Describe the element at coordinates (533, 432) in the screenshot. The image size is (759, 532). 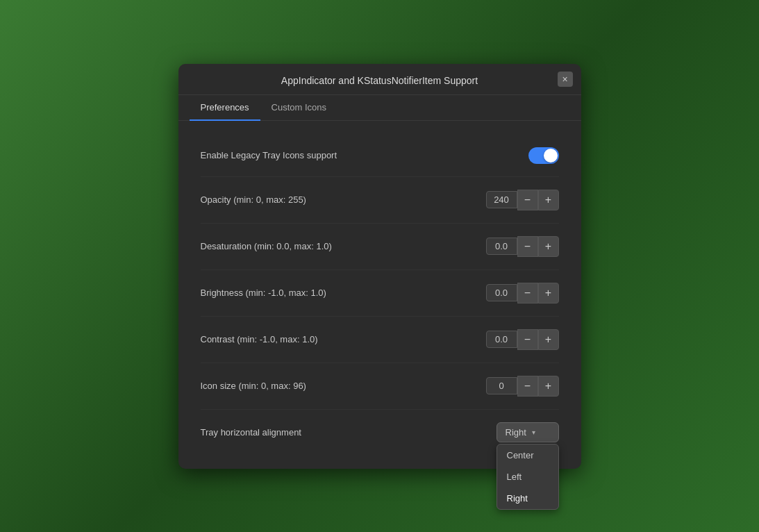
I see `chevron-down-icon: ▾` at that location.